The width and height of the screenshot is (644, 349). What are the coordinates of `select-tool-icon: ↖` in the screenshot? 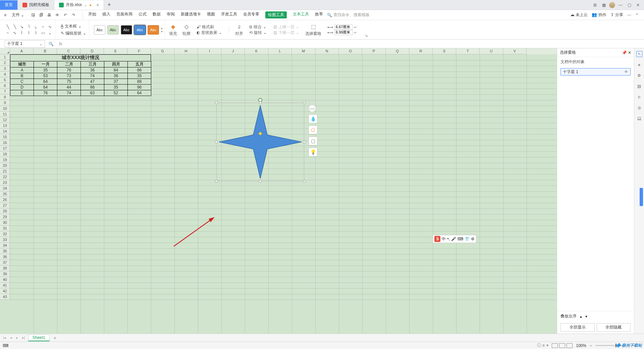 It's located at (639, 54).